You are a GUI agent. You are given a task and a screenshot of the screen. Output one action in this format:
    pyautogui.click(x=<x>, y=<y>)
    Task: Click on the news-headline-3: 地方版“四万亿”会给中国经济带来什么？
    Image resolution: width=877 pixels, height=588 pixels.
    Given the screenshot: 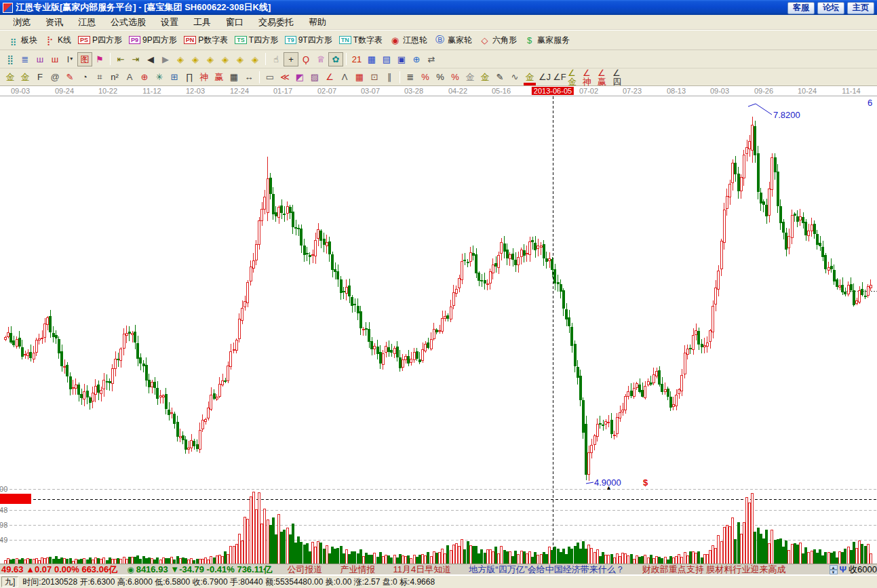 What is the action you would take?
    pyautogui.click(x=547, y=570)
    